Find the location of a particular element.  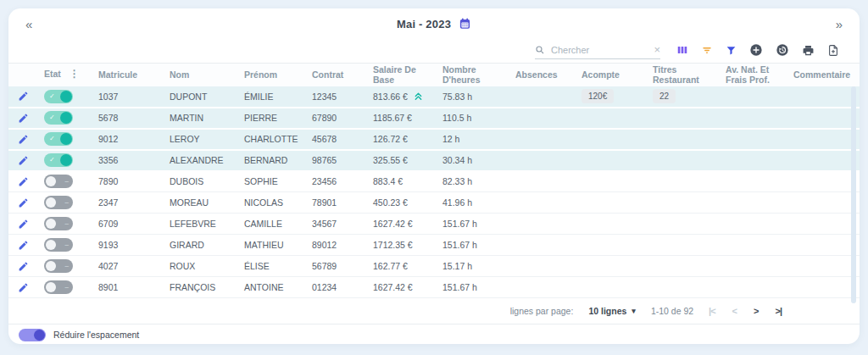

contrat-cell: 23456 is located at coordinates (336, 181).